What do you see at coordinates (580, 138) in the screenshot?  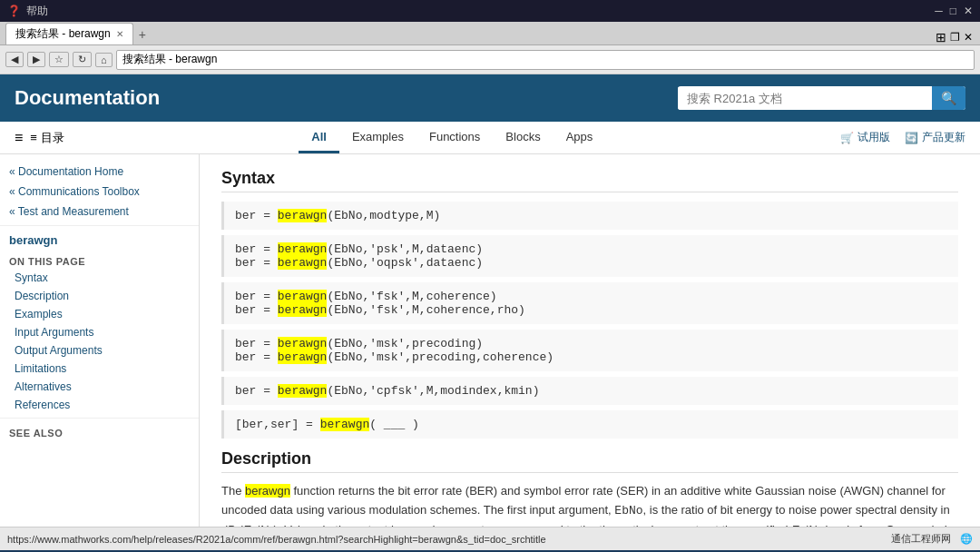 I see `tab-apps: Apps` at bounding box center [580, 138].